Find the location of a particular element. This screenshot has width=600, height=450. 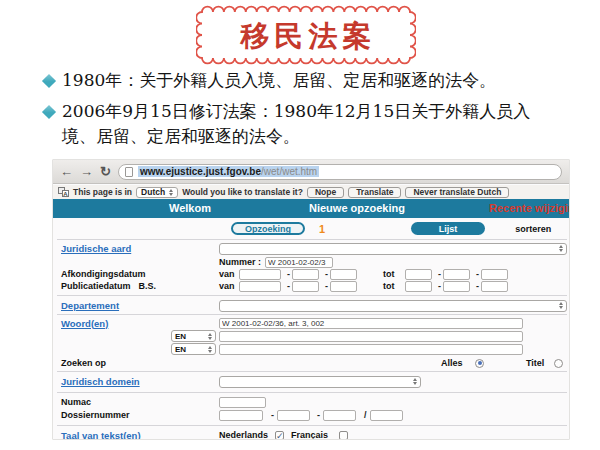

numac-input is located at coordinates (242, 402).